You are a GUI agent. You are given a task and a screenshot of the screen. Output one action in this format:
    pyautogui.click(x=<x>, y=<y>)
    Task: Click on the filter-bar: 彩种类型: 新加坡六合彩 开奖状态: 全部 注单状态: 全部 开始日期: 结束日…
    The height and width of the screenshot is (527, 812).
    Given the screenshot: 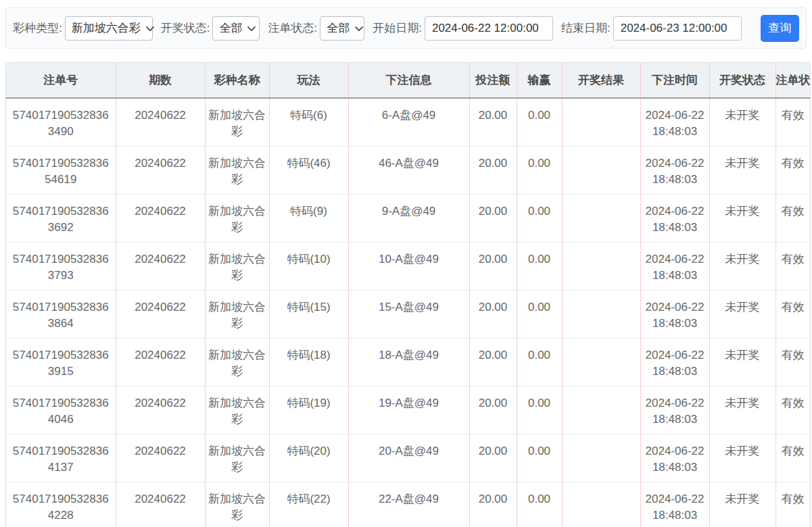 What is the action you would take?
    pyautogui.click(x=406, y=28)
    